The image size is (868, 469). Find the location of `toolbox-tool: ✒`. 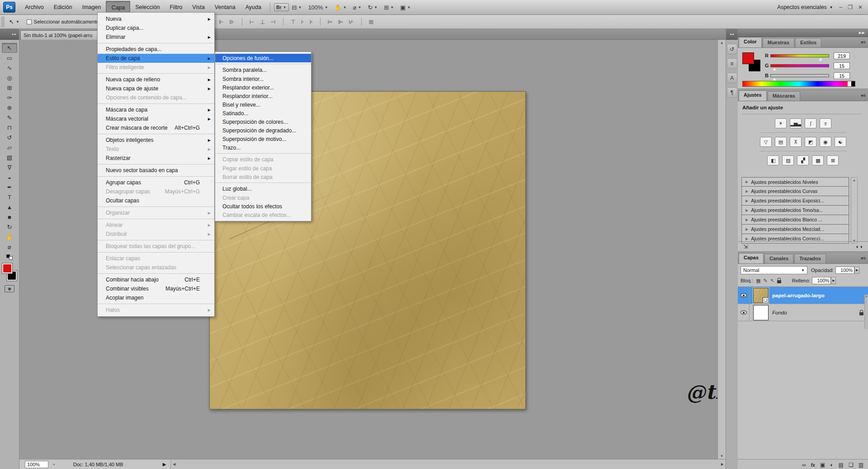

toolbox-tool: ✒ is located at coordinates (9, 187).